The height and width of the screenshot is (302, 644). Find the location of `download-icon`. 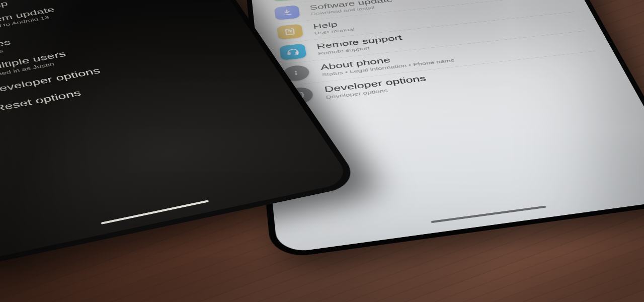

download-icon is located at coordinates (287, 13).